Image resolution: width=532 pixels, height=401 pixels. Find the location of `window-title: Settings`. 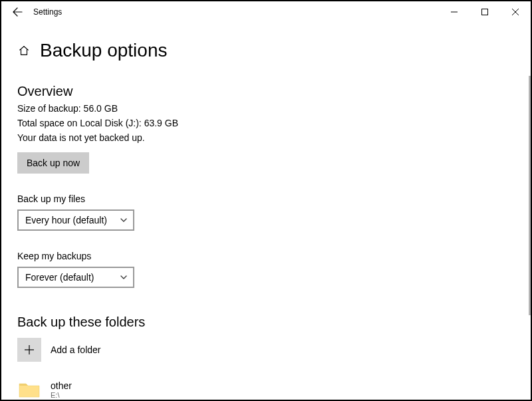

window-title: Settings is located at coordinates (48, 12).